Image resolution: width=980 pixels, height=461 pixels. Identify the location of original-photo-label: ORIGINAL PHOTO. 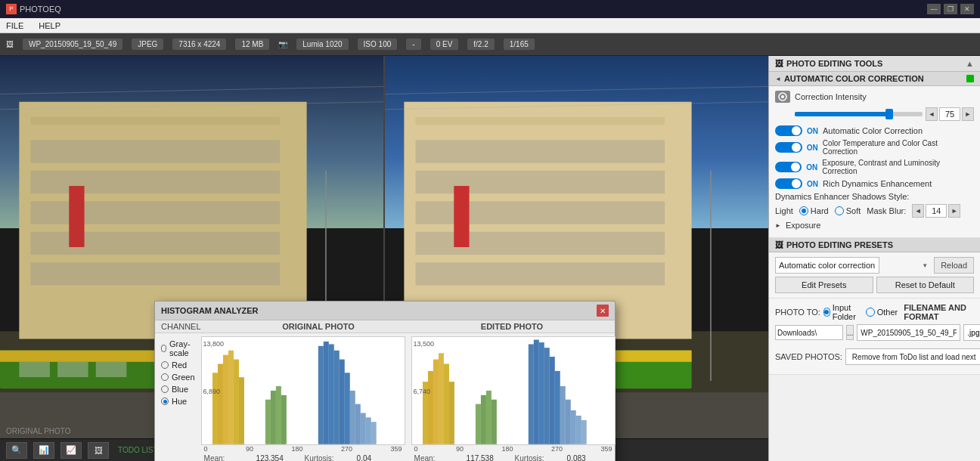
(39, 431).